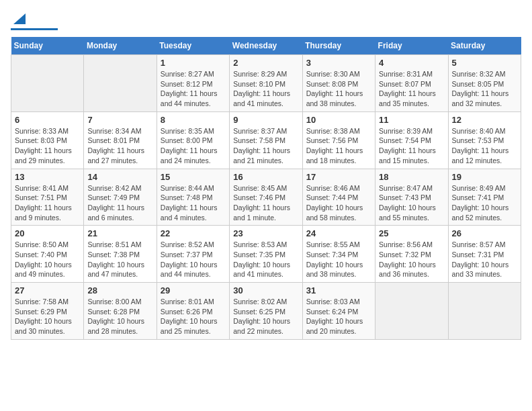  What do you see at coordinates (411, 203) in the screenshot?
I see `day-info: Sunrise: 8:47 AM Sunset: 7:43 PM Dayligh…` at bounding box center [411, 203].